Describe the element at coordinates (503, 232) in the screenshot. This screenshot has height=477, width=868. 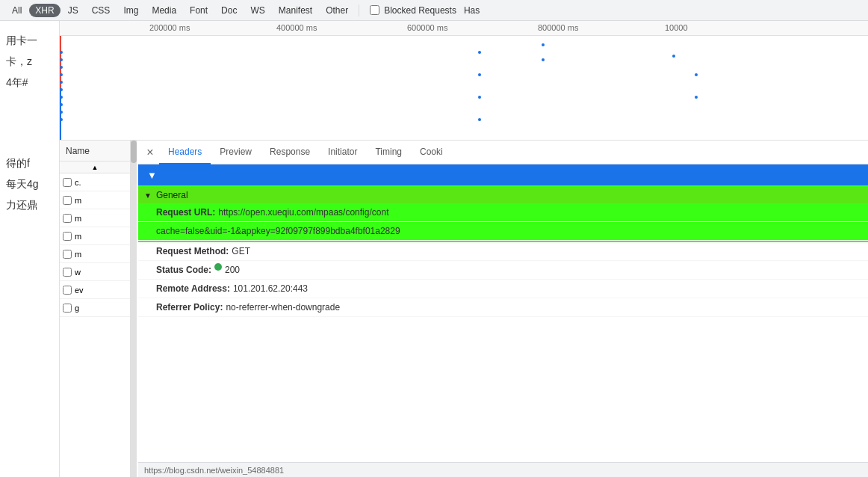
I see `request-url-extra-row: cache=false&uid=-1&appkey=92f09797f899bd…` at that location.